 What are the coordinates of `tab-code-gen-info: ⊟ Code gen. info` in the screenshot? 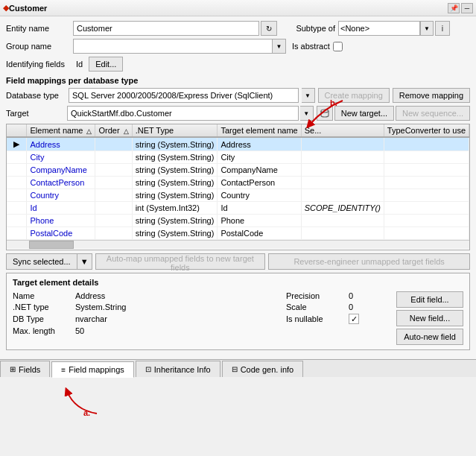 It's located at (263, 369).